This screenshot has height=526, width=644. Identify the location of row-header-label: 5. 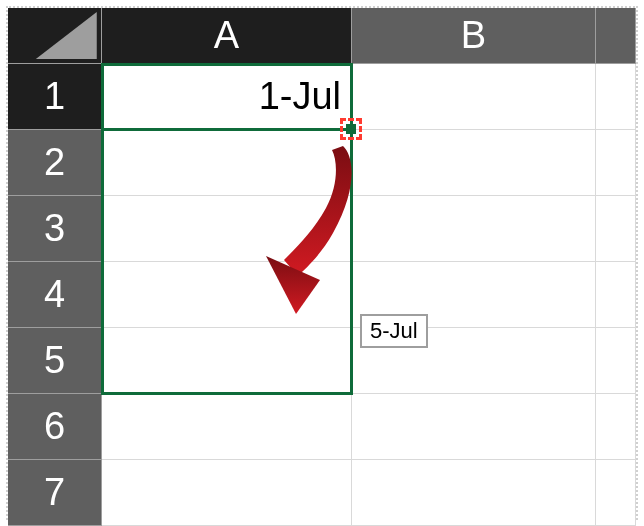
(54, 360).